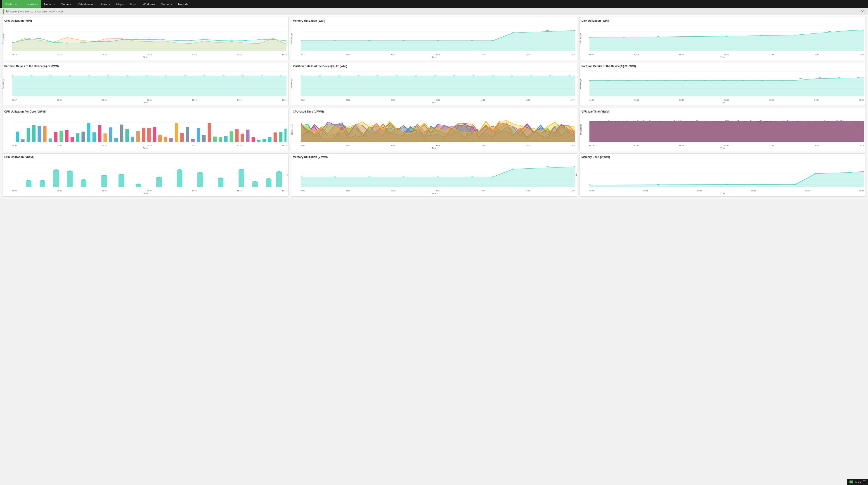 This screenshot has height=485, width=868. What do you see at coordinates (434, 55) in the screenshot?
I see `x-axis-1: 00:1303:0306:1309:1412:1415:1518:15` at bounding box center [434, 55].